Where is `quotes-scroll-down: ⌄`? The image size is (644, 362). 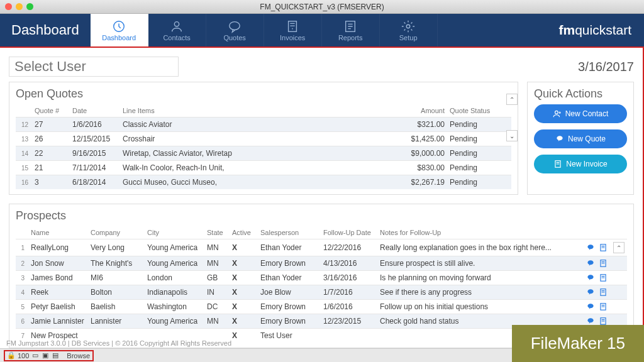
quotes-scroll-down: ⌄ is located at coordinates (512, 136).